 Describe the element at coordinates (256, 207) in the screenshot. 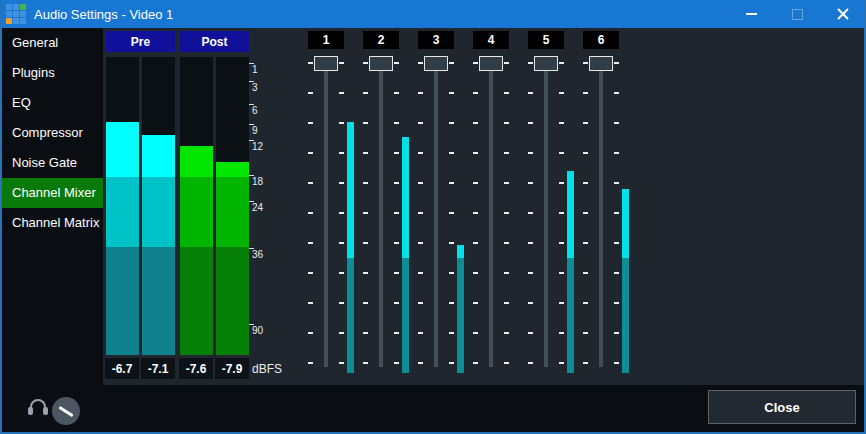

I see `scale-mark-24: 24` at that location.